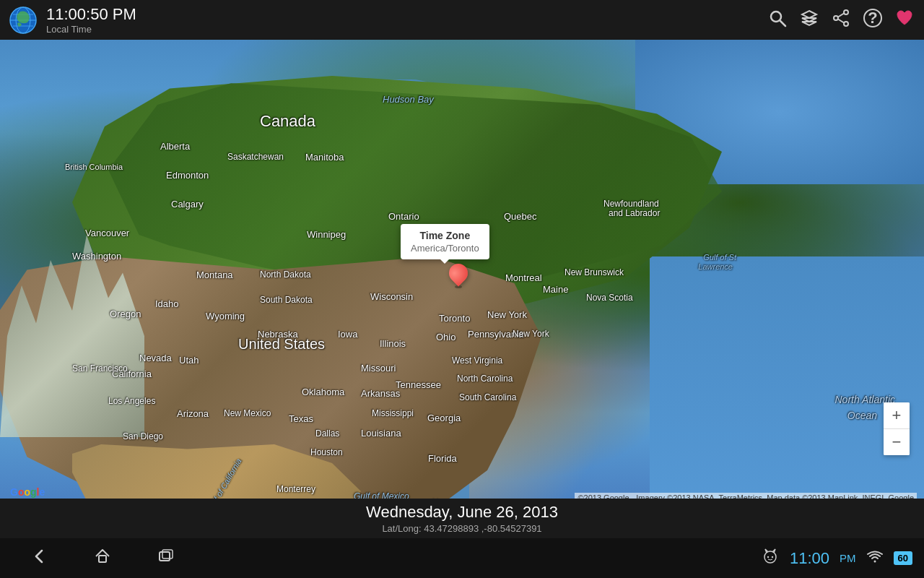  What do you see at coordinates (875, 558) in the screenshot?
I see `wifi-icon` at bounding box center [875, 558].